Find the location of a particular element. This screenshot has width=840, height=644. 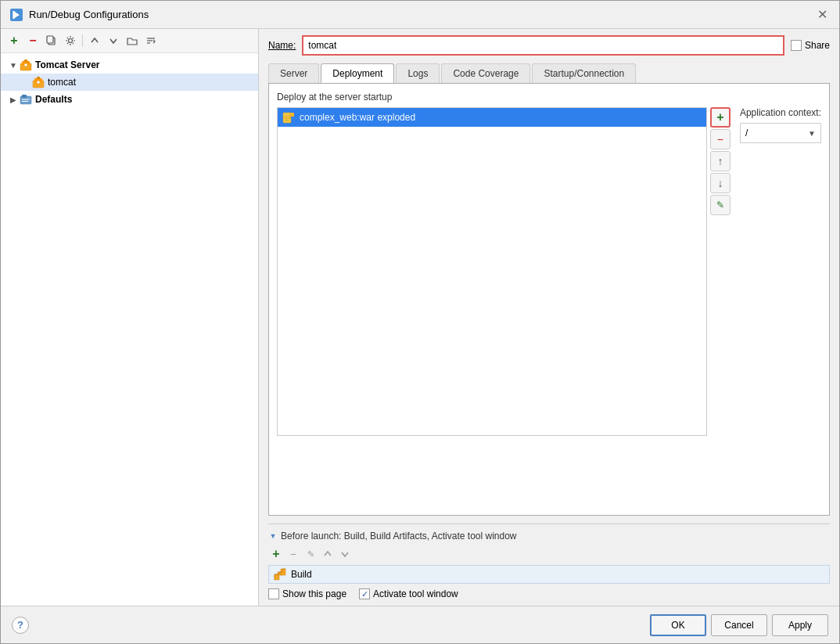

dialog-footer: ? OK Cancel Apply is located at coordinates (420, 624).